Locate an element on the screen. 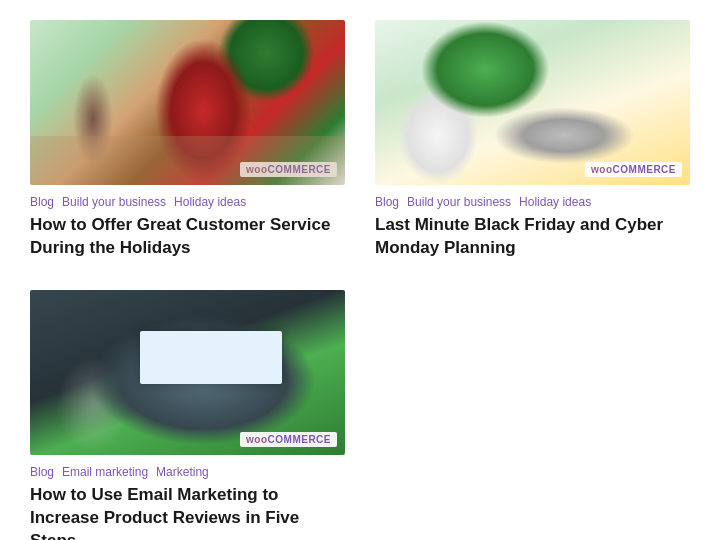  tag-1: Email marketing is located at coordinates (105, 472).